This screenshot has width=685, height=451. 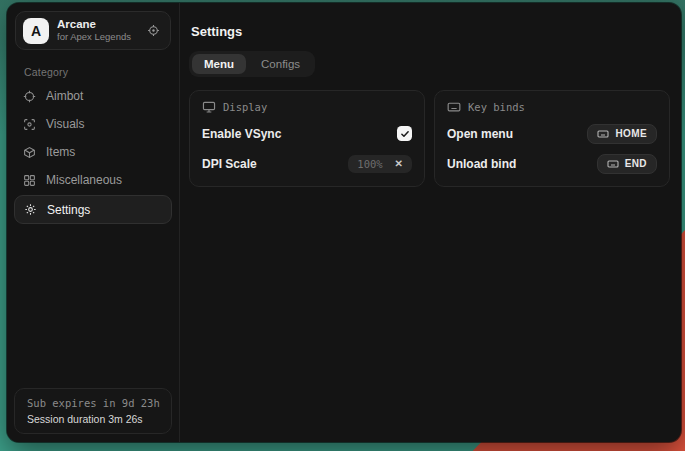 I want to click on subscription-status-box: Sub expires in 9d 23h Session duration 3…, so click(x=93, y=411).